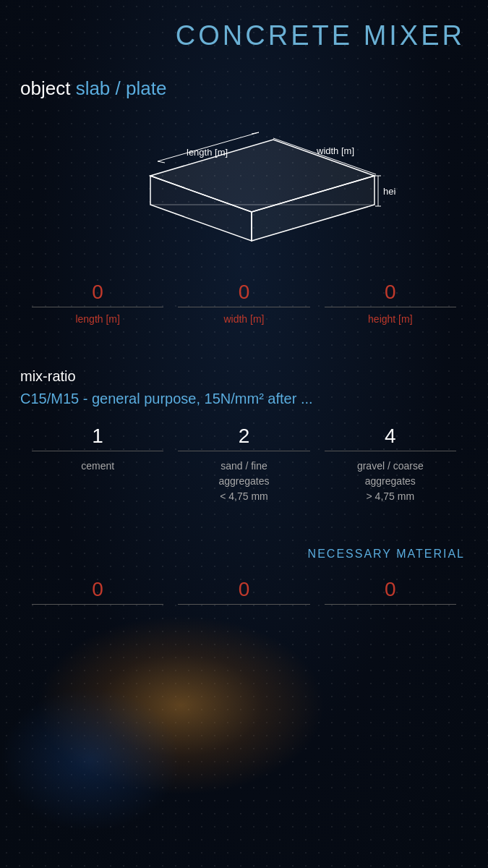  Describe the element at coordinates (244, 482) in the screenshot. I see `sand-label: sand / fineaggregates< 4,75 mm` at that location.